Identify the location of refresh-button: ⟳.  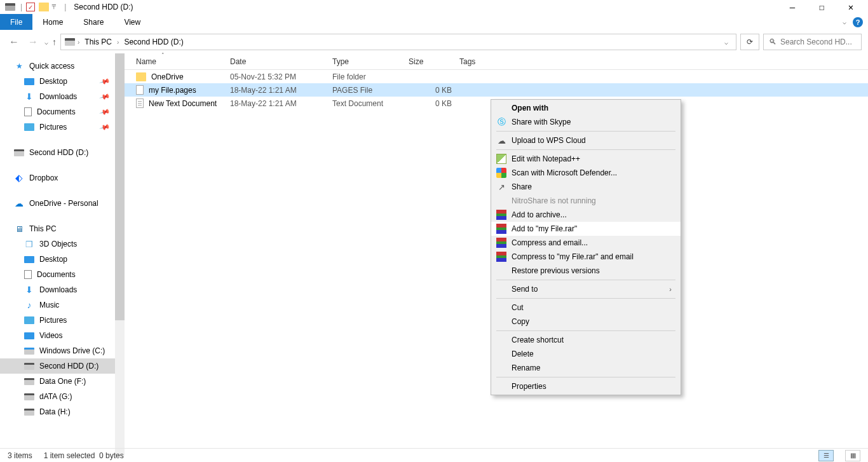
(750, 42).